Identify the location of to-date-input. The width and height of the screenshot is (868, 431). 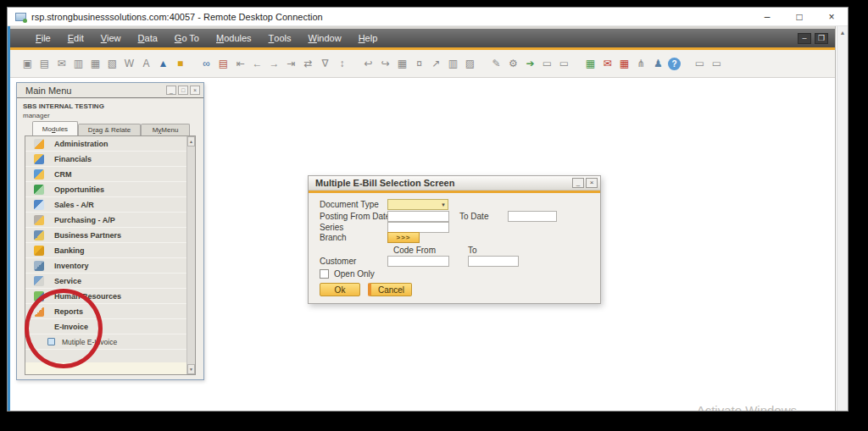
(532, 217).